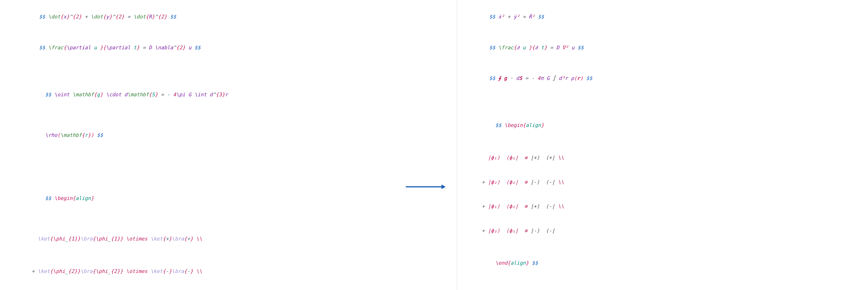 The image size is (868, 290). I want to click on concealed-row-4: + |ϕ₂⟩ ⟨ϕ₁| ⊗ |-⟩ ⟨-|, so click(666, 231).